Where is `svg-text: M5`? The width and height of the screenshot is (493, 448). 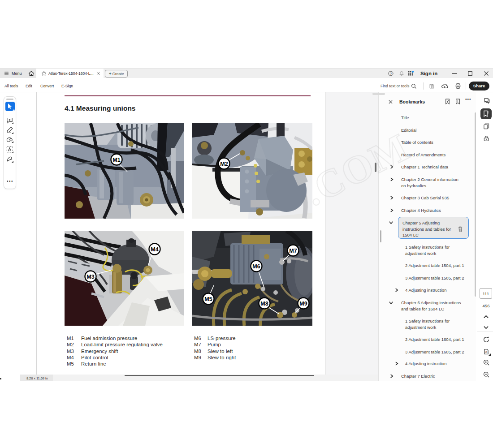 svg-text: M5 is located at coordinates (208, 299).